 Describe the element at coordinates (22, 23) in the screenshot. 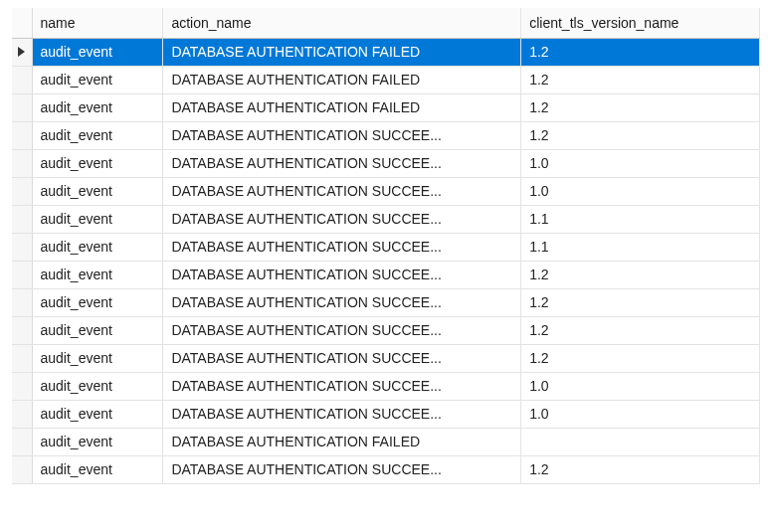

I see `row-indicator-header` at that location.